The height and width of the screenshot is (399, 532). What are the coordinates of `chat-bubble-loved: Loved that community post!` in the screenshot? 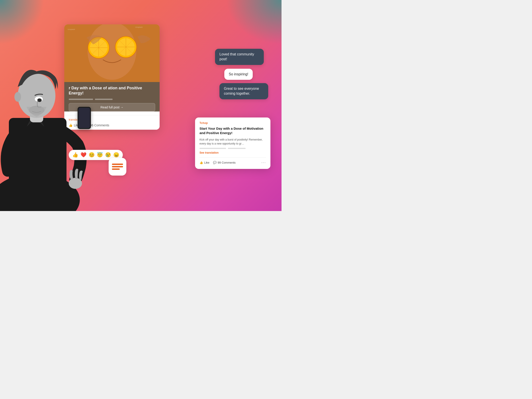 It's located at (240, 57).